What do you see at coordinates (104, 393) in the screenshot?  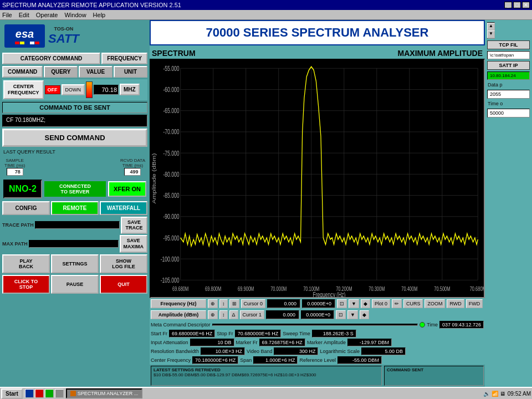 I see `taskbar-app: SPECTRUM ANALYZER ...` at bounding box center [104, 393].